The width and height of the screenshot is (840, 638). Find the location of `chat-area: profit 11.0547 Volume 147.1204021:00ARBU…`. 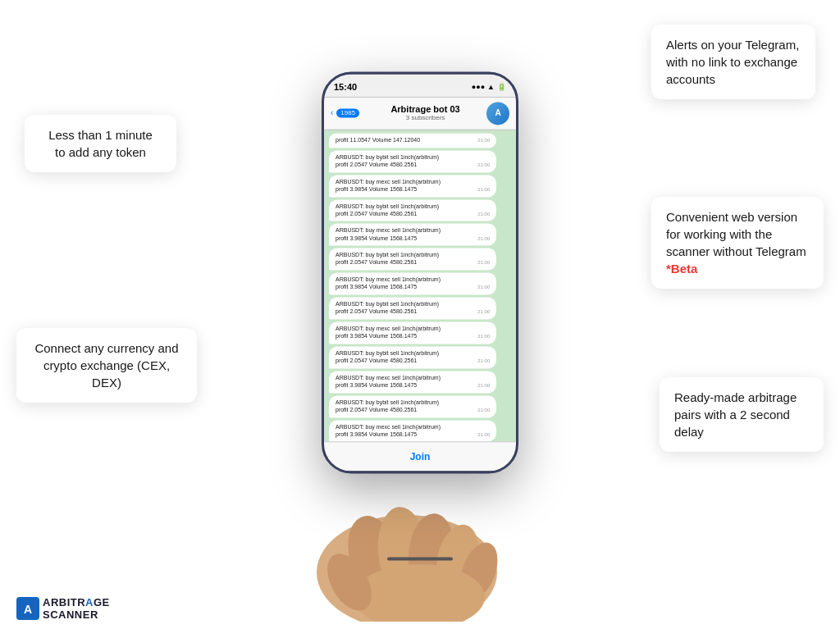

chat-area: profit 11.0547 Volume 147.1204021:00ARBU… is located at coordinates (420, 285).